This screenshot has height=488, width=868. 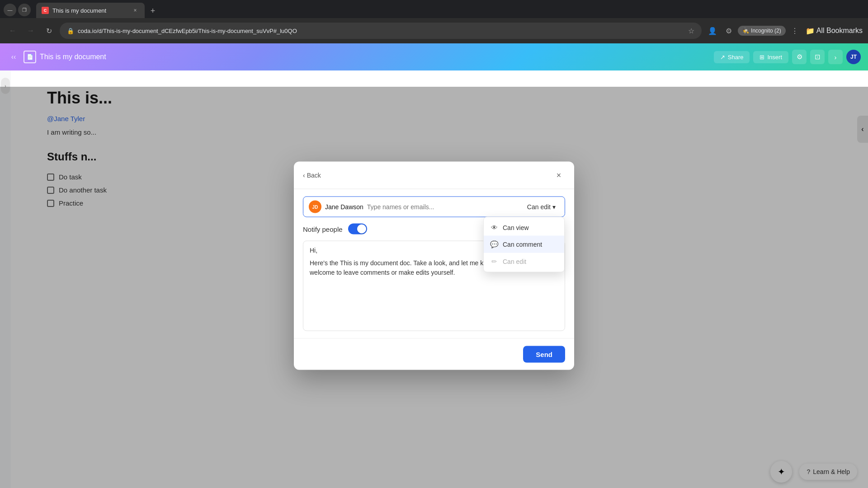 What do you see at coordinates (30, 57) in the screenshot?
I see `doc-icon: 📄` at bounding box center [30, 57].